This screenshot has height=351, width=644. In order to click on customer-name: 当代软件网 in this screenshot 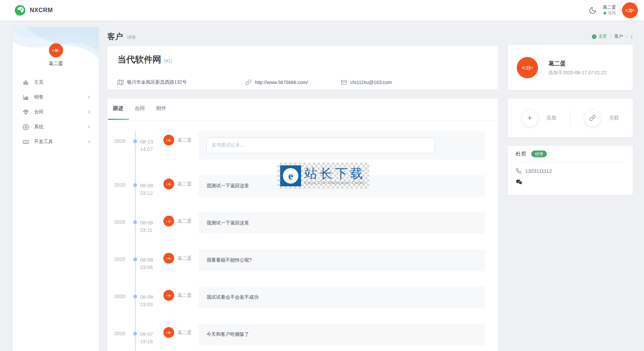, I will do `click(139, 59)`.